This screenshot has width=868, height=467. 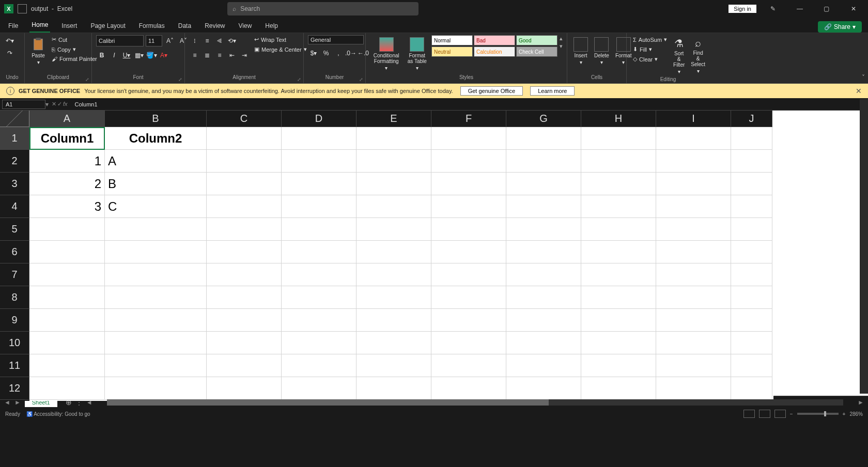 I want to click on number-launcher: ⤢, so click(x=361, y=80).